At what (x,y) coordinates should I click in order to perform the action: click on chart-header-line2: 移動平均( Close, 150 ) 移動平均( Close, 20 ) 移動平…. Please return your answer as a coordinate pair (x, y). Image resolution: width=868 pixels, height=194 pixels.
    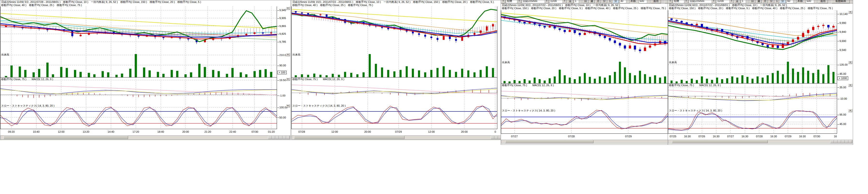
    Looking at the image, I should click on (595, 8).